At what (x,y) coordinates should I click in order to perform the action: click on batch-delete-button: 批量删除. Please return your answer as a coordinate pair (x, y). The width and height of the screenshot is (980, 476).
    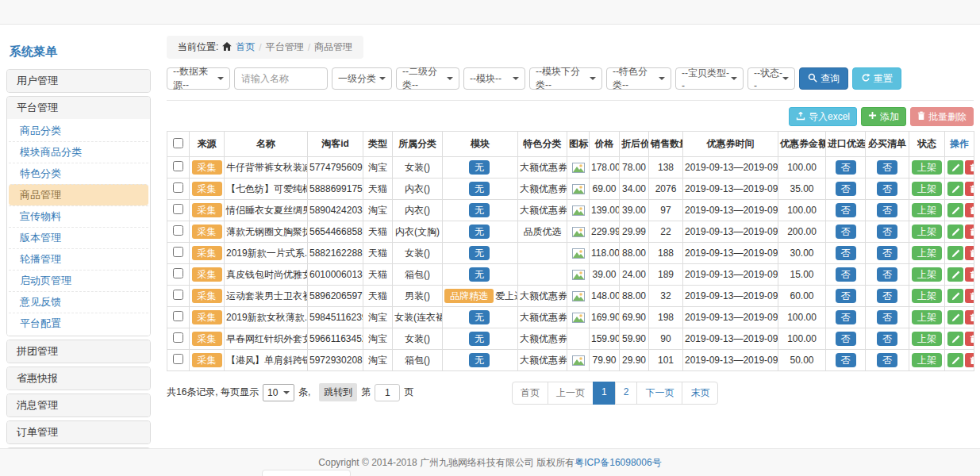
    Looking at the image, I should click on (942, 117).